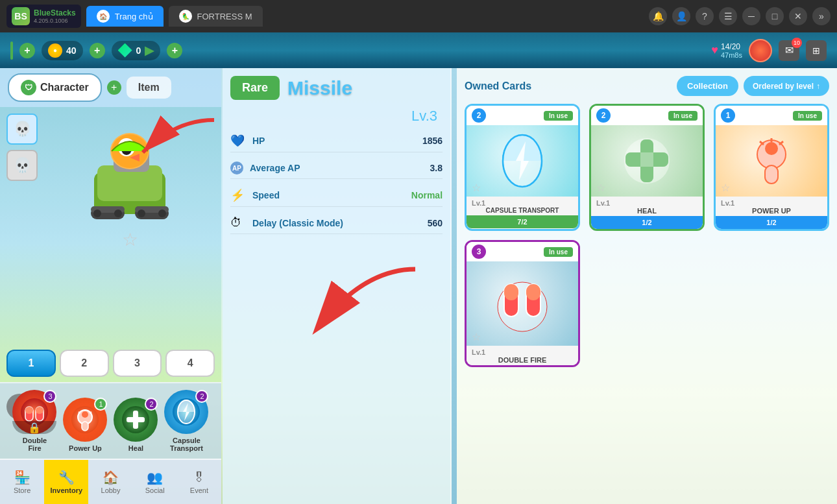 This screenshot has height=504, width=837. I want to click on menu-btn: ☰, so click(728, 16).